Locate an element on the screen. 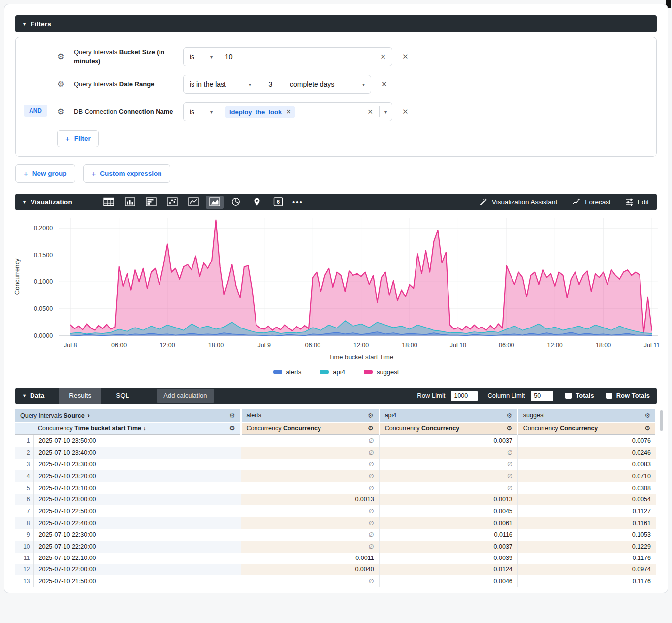  table-scrollbar-thumb is located at coordinates (662, 421).